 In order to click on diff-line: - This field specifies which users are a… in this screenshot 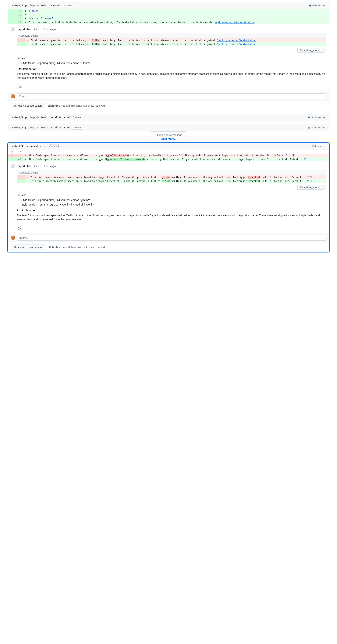, I will do `click(171, 178)`.